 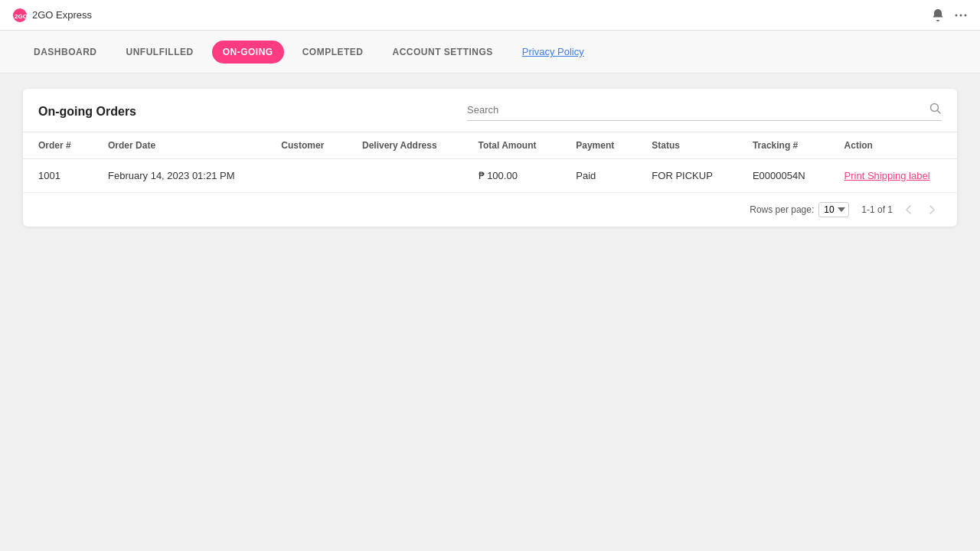 I want to click on cell-customer, so click(x=306, y=176).